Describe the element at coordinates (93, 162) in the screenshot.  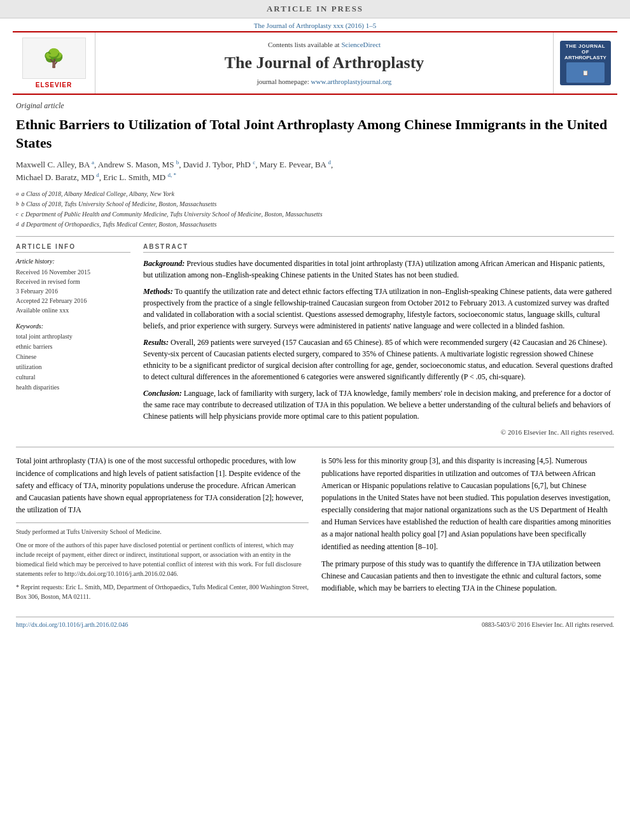
I see `author-sup-a: a` at that location.